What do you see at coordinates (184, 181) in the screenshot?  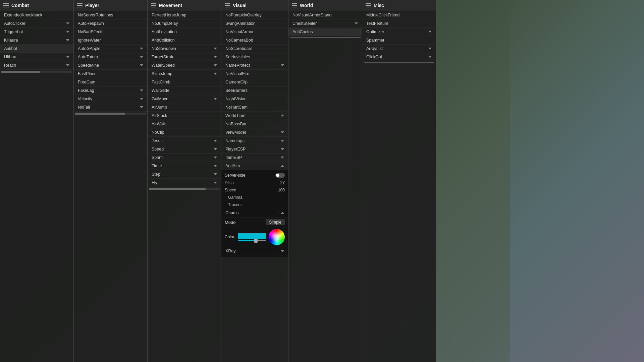 I see `movement-panel: Movement PerfectHorseJump NoJumpDelay An…` at bounding box center [184, 181].